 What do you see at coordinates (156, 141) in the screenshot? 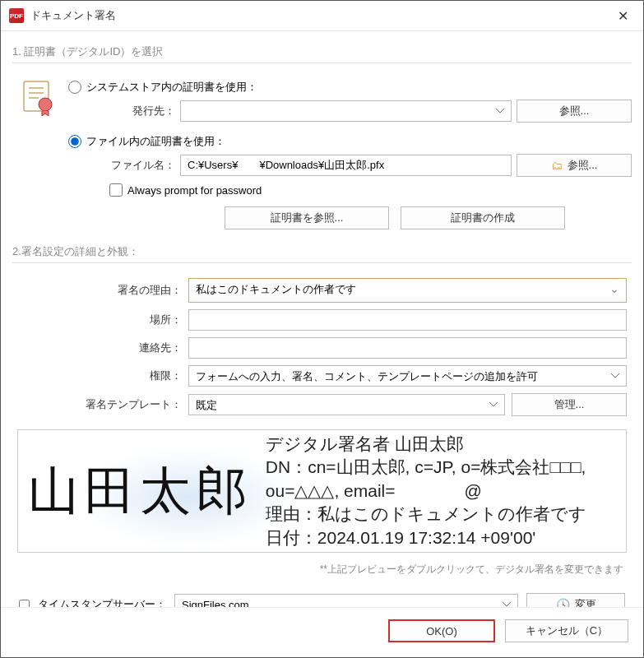
I see `radio-file-label: ファイル内の証明書を使用：` at bounding box center [156, 141].